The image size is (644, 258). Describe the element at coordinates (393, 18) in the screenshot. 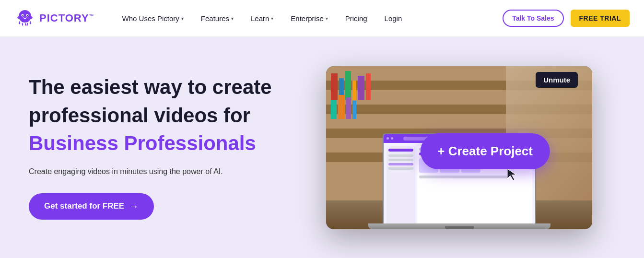

I see `nav-item-login: Login` at that location.